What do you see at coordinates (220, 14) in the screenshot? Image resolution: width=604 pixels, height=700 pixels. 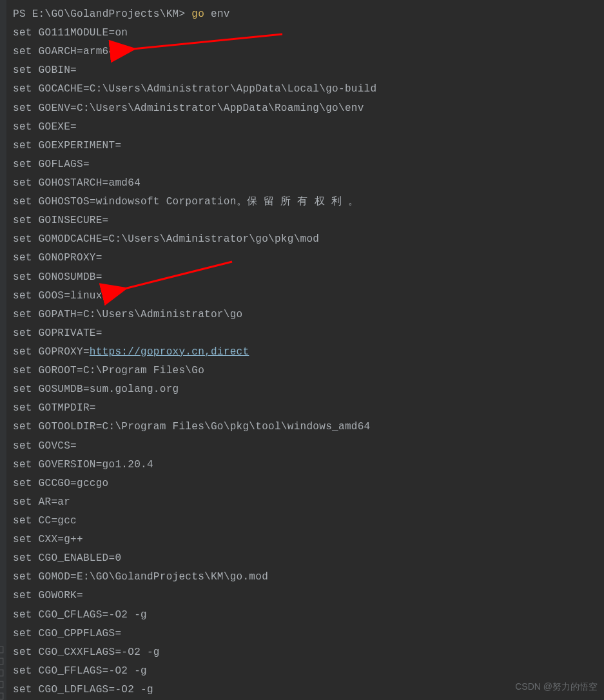 I see `command-arg: env` at bounding box center [220, 14].